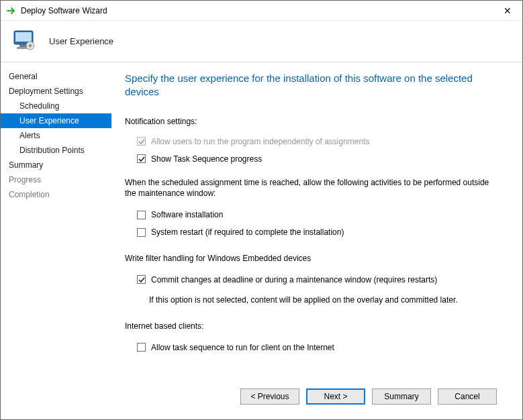  What do you see at coordinates (207, 159) in the screenshot?
I see `checkbox-label: Show Task Sequence progress` at bounding box center [207, 159].